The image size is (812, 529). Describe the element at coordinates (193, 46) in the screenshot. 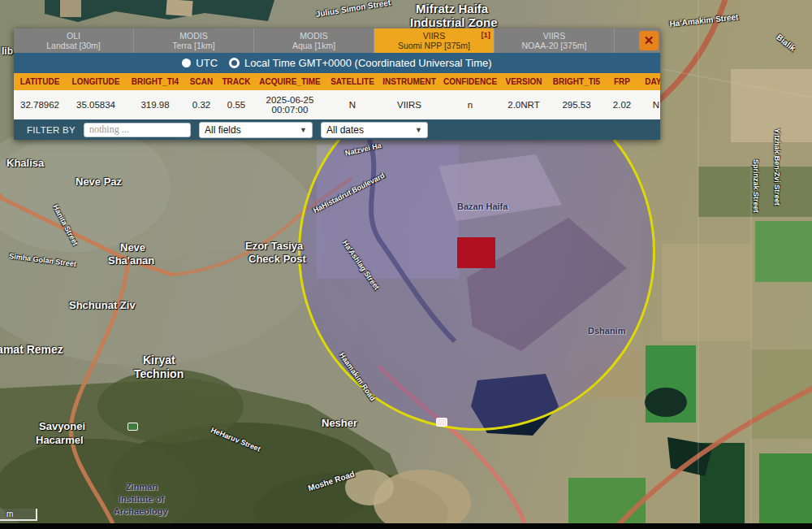

I see `tab-line2: Terra [1km]` at that location.